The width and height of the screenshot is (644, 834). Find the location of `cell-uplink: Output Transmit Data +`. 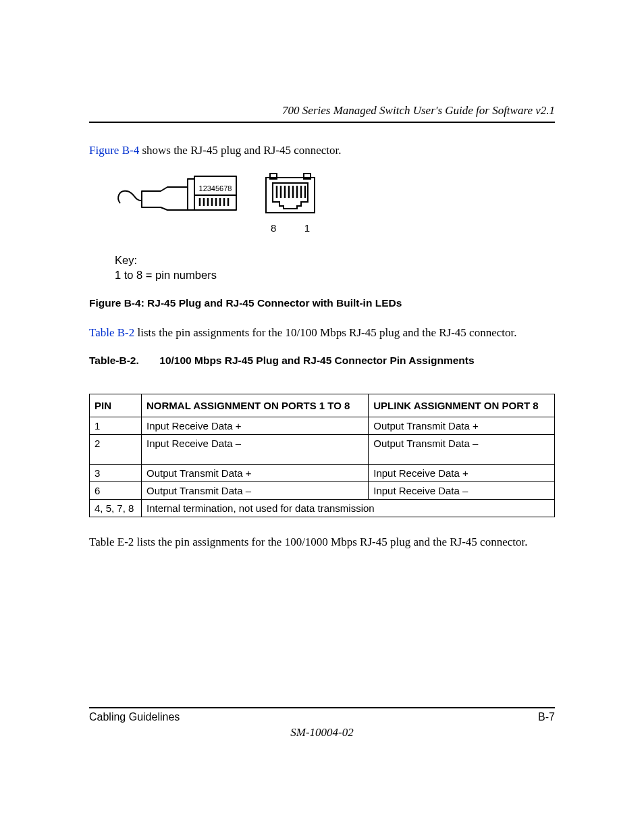

cell-uplink: Output Transmit Data + is located at coordinates (462, 426).